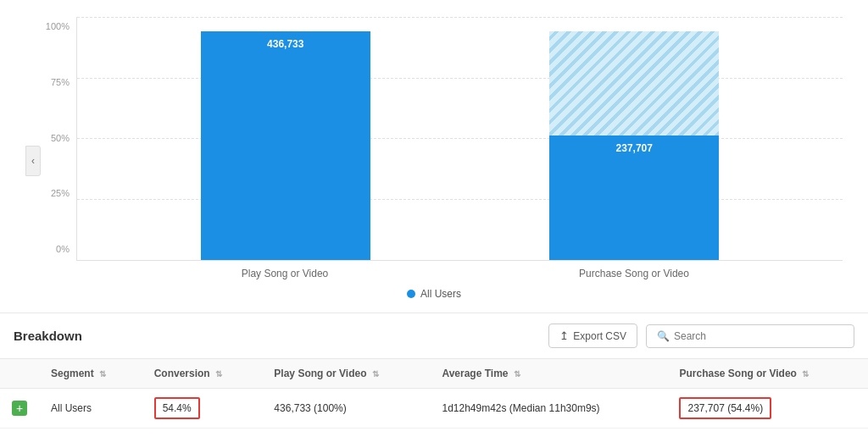 Image resolution: width=868 pixels, height=448 pixels. What do you see at coordinates (285, 274) in the screenshot?
I see `x-label-play: Play Song or Video` at bounding box center [285, 274].